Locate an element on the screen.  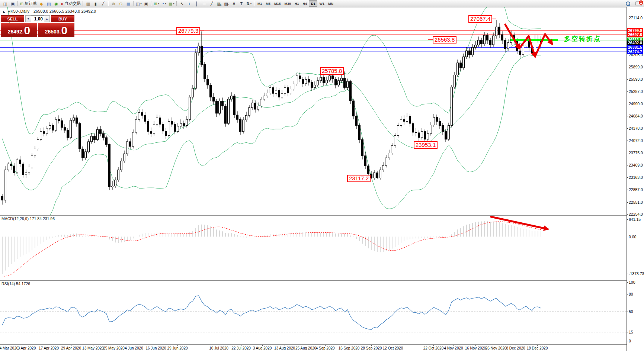
toolbar-separator is located at coordinates (18, 4).